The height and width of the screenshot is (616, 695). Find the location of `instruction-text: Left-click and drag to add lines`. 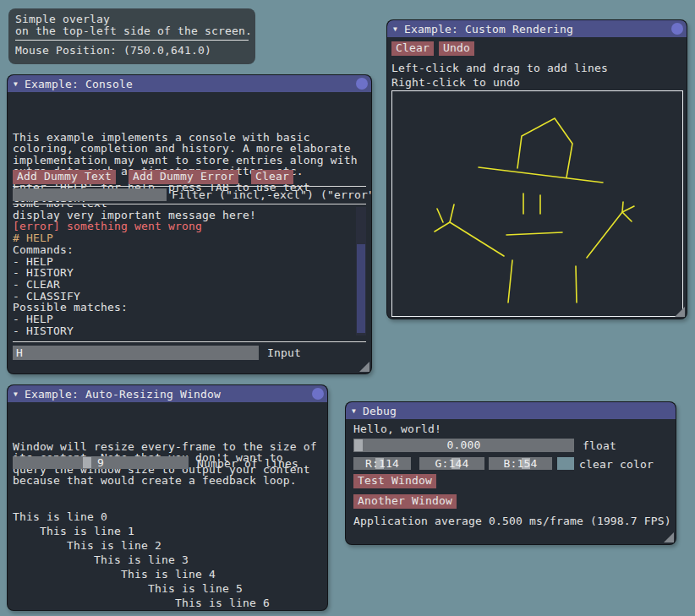

instruction-text: Left-click and drag to add lines is located at coordinates (500, 68).